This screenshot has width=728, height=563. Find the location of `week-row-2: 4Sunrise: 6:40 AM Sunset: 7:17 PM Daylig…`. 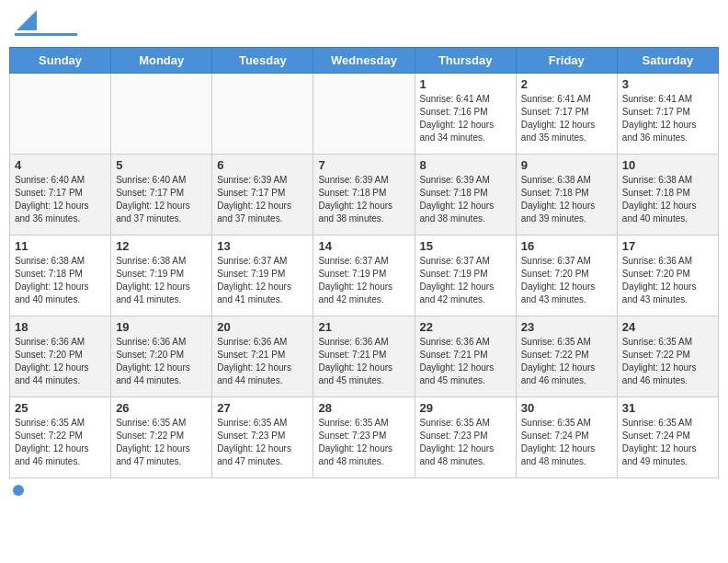

week-row-2: 4Sunrise: 6:40 AM Sunset: 7:17 PM Daylig… is located at coordinates (364, 195).